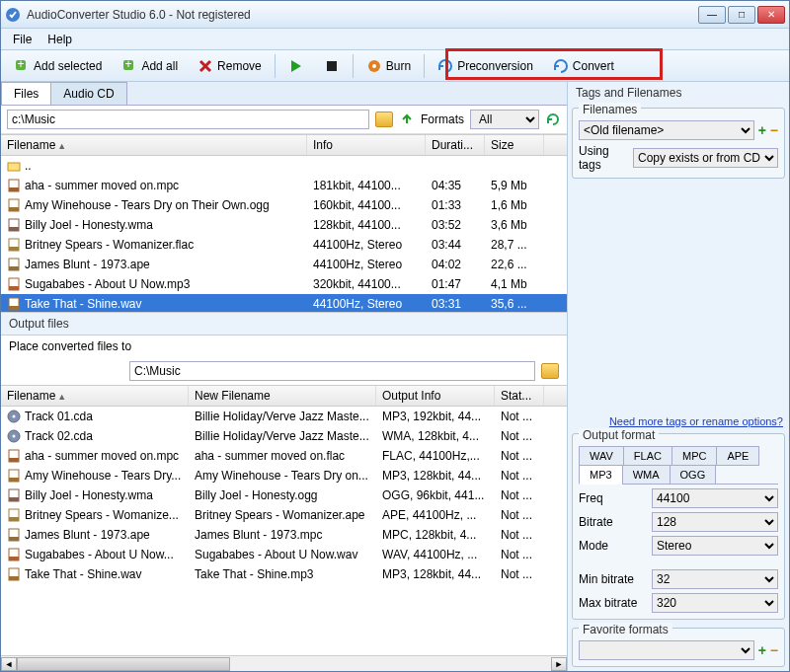 This screenshot has height=672, width=790. Describe the element at coordinates (366, 145) in the screenshot. I see `col-info: Info` at that location.